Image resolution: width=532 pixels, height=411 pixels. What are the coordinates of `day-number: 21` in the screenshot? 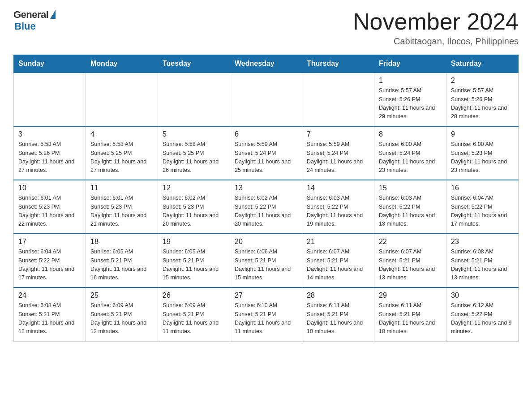 It's located at (338, 242).